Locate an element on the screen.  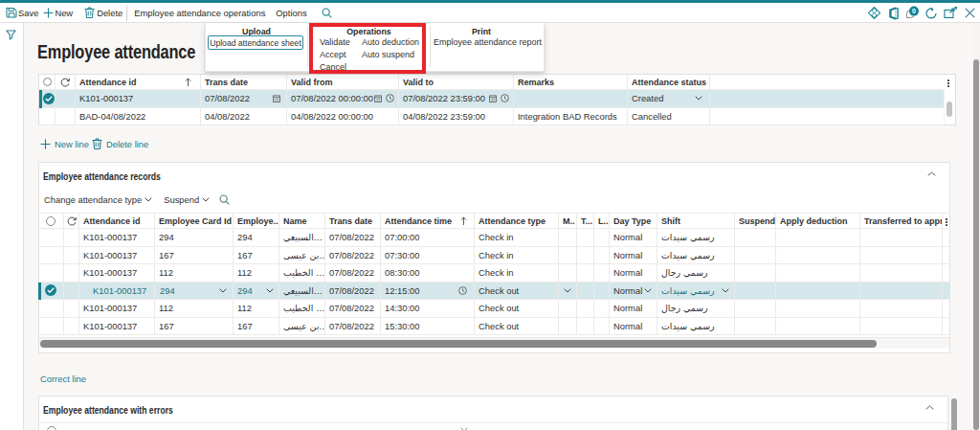
column-header-valid-to: Valid to is located at coordinates (457, 82).